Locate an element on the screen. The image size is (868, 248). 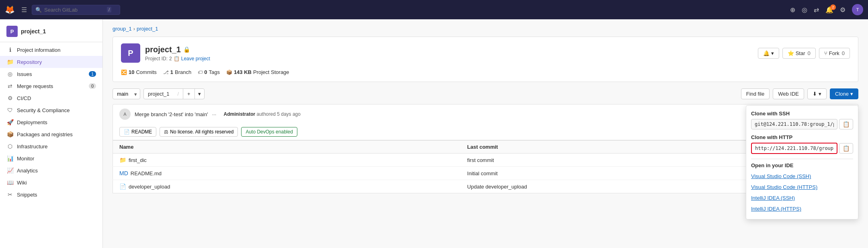
file-link: README.md is located at coordinates (146, 174).